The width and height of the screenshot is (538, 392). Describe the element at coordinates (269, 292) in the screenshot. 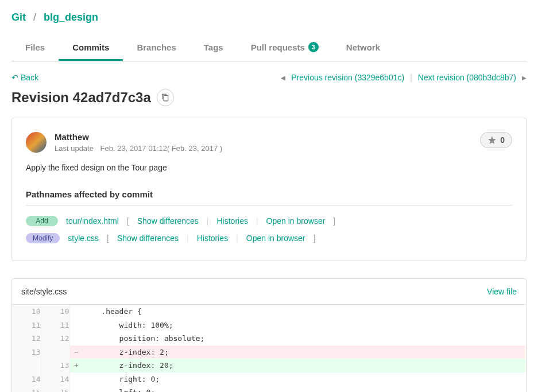

I see `diff-header: site/style.css View file` at that location.